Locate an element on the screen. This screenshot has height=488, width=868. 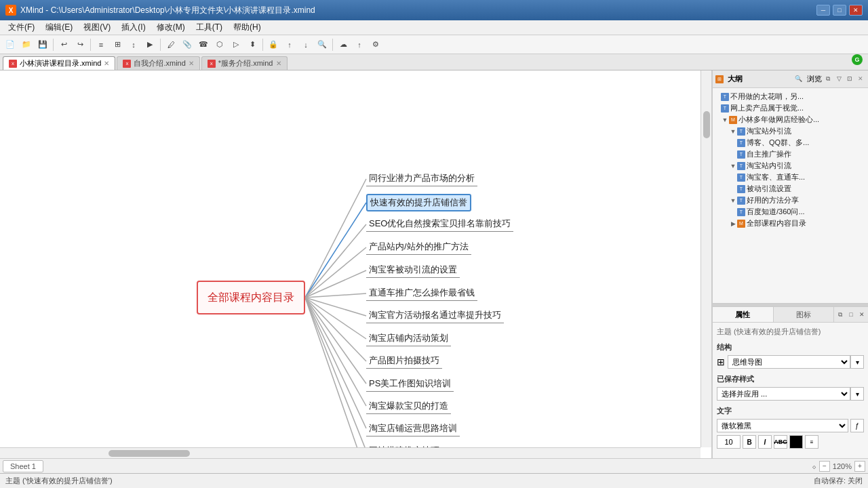
tab-2: x *服务介绍.xmind ✕ is located at coordinates (244, 63).